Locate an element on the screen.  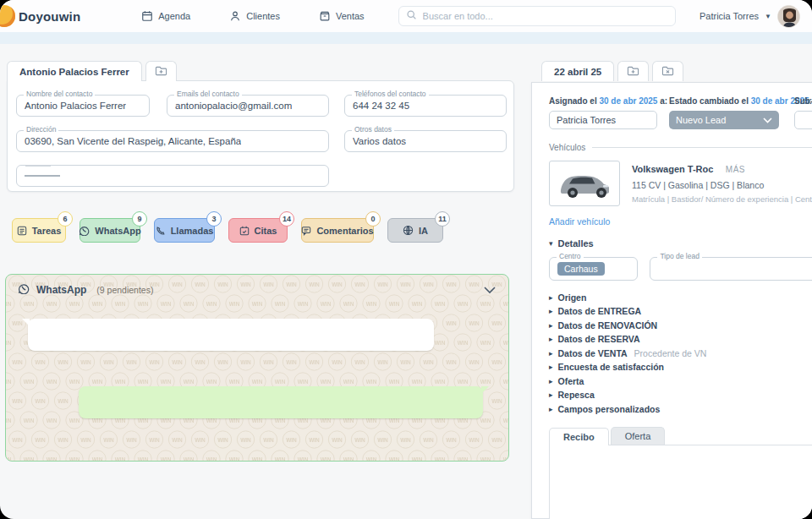
section-datos-renovacion: ▸Datos de RENOVACIÓN is located at coordinates (680, 325).